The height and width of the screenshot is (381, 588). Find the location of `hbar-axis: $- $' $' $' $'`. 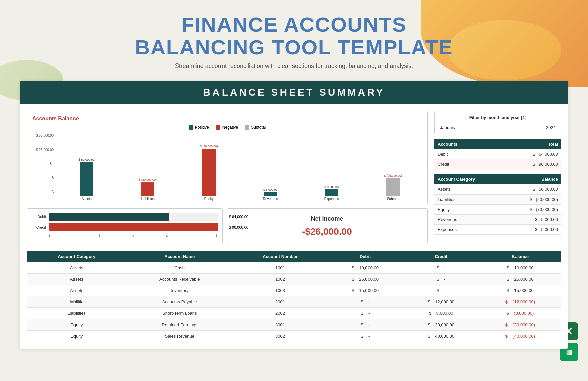

hbar-axis: $- $' $' $' $' is located at coordinates (125, 236).